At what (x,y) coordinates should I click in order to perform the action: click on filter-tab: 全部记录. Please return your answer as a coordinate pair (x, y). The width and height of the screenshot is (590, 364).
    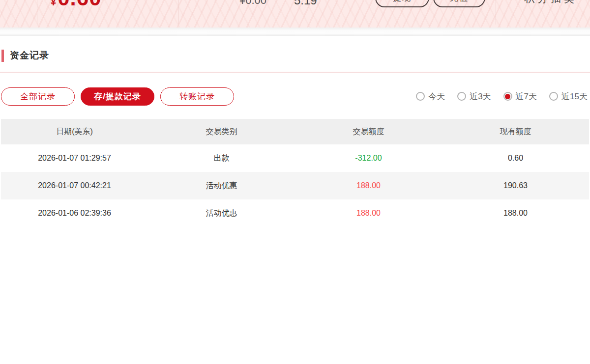
    Looking at the image, I should click on (38, 96).